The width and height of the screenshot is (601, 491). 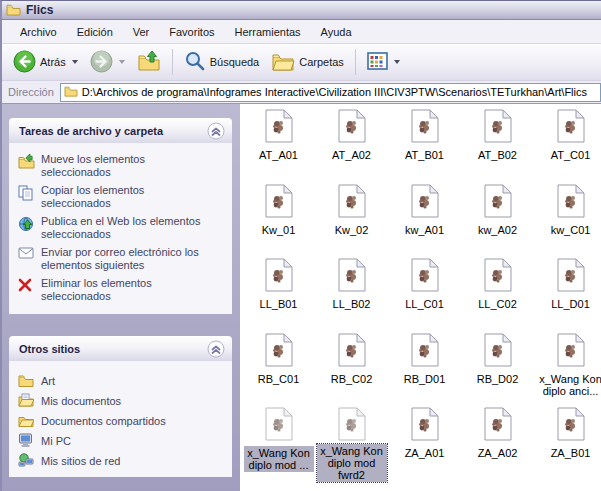 What do you see at coordinates (26, 228) in the screenshot?
I see `publish-web-icon` at bounding box center [26, 228].